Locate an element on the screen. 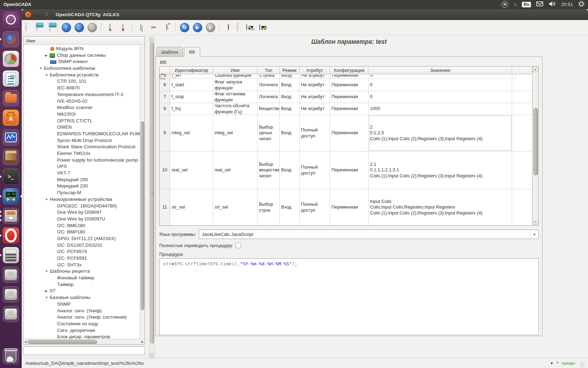  back-button: ← is located at coordinates (79, 27).